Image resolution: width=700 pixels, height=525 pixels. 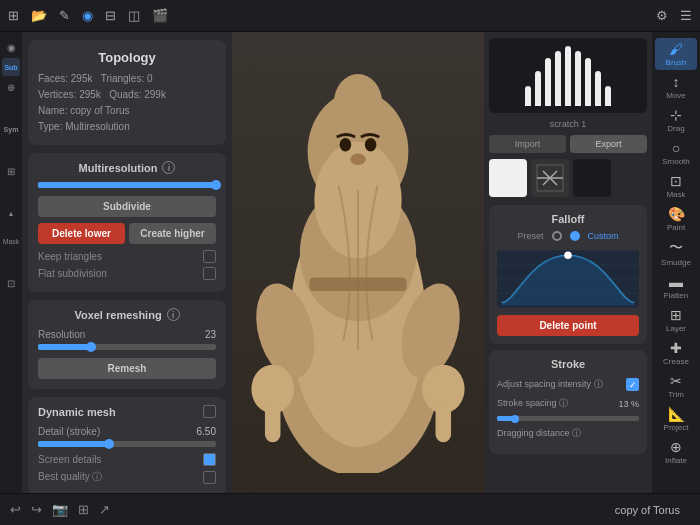 What do you see at coordinates (676, 120) in the screenshot?
I see `tool-drag: ⊹ Drag` at bounding box center [676, 120].